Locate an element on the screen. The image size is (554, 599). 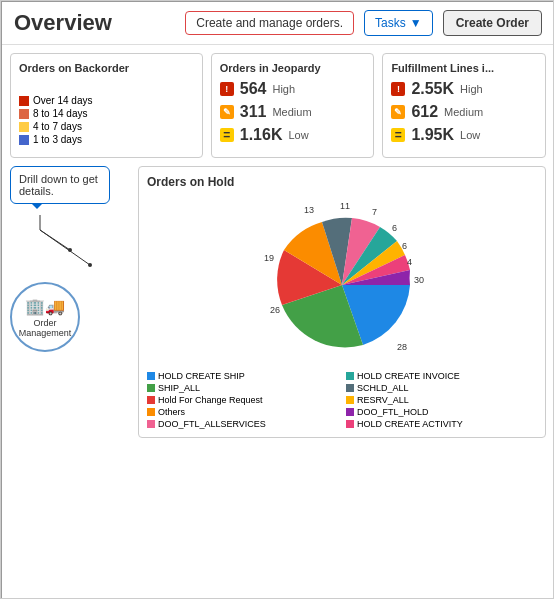
fulfillment-low-label: Low is located at coordinates (470, 135).